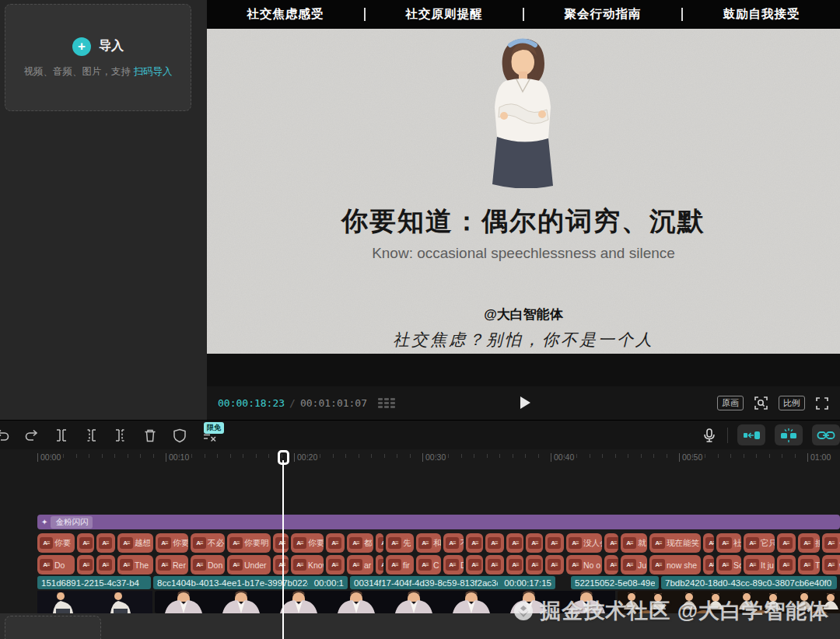 The width and height of the screenshot is (840, 639). What do you see at coordinates (387, 403) in the screenshot?
I see `frames-grid-icon` at bounding box center [387, 403].